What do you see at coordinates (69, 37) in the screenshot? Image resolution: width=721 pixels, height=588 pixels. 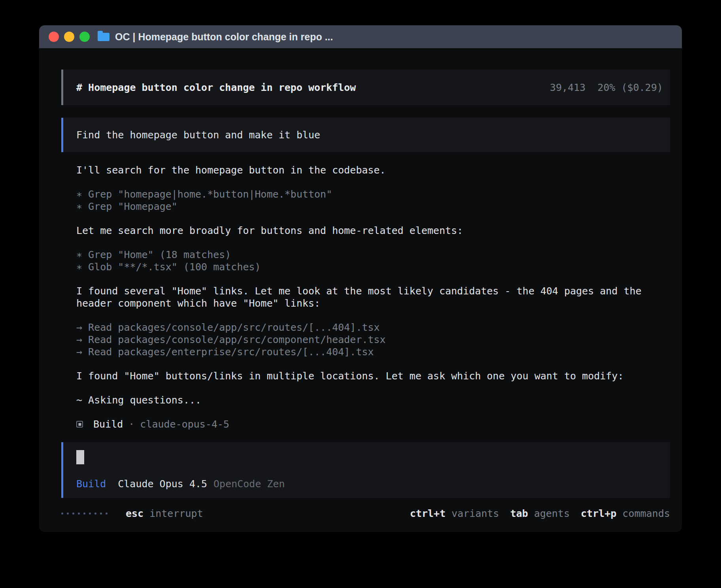 I see `minimize-button` at bounding box center [69, 37].